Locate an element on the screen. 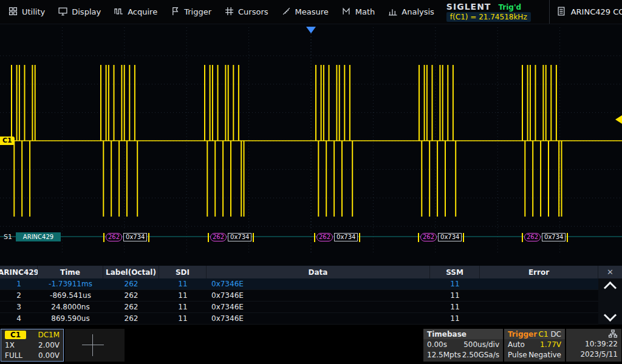 The image size is (622, 364). cell-row1-arinc429: 1 is located at coordinates (19, 284).